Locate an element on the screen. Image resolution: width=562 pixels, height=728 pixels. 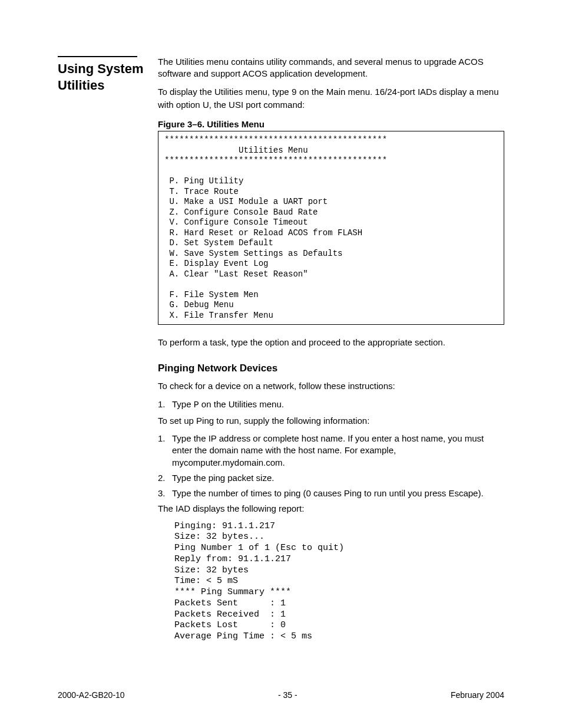
footer-center: - 35 - is located at coordinates (287, 695).